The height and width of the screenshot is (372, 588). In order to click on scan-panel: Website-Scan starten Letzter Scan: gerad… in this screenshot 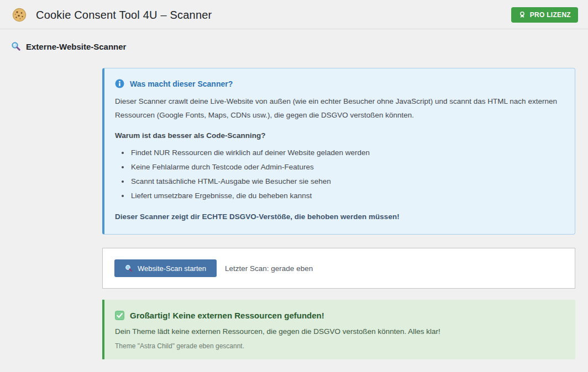, I will do `click(339, 268)`.